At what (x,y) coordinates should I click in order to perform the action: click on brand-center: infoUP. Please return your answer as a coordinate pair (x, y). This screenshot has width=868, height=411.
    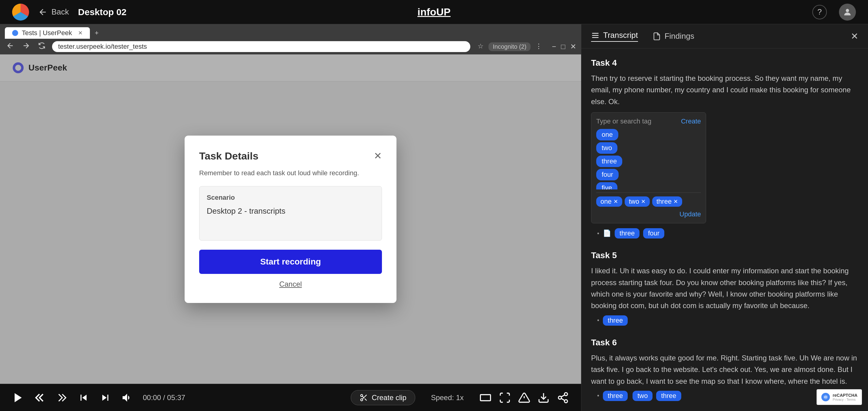
    Looking at the image, I should click on (434, 12).